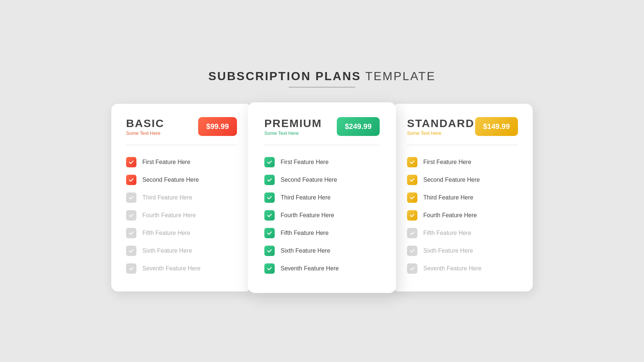 Image resolution: width=644 pixels, height=362 pixels. Describe the element at coordinates (322, 78) in the screenshot. I see `page-header: SUBSCRIPTION PLANS TEMPLATE` at that location.